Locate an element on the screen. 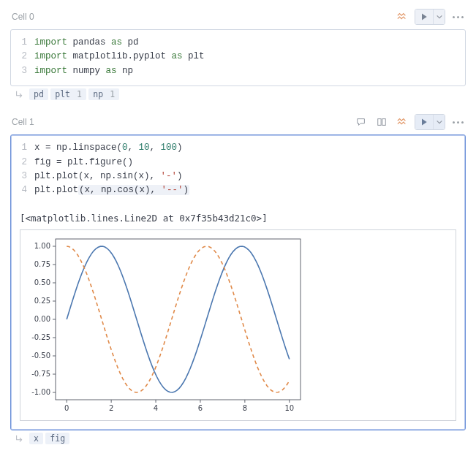 The image size is (476, 456). svg-text: 0.25 is located at coordinates (42, 301).